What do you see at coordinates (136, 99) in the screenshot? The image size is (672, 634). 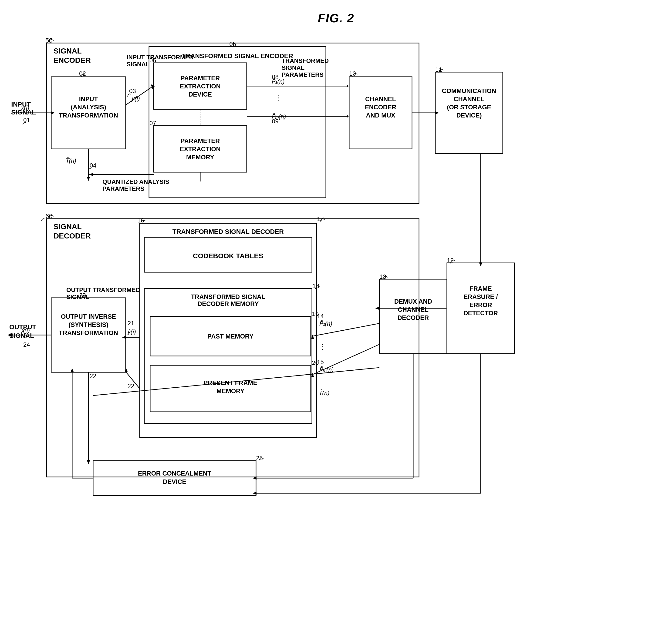 I see `yi-enc-label: y(i)` at bounding box center [136, 99].